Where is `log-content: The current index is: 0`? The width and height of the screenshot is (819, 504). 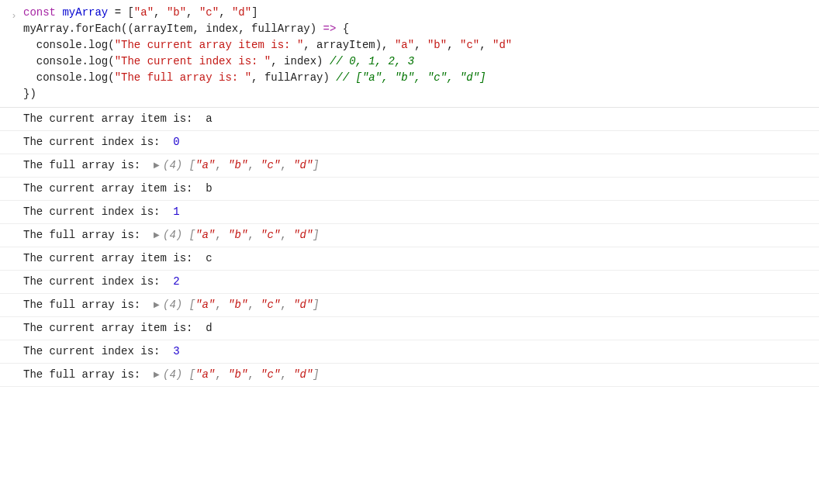
log-content: The current index is: 0 is located at coordinates (418, 143).